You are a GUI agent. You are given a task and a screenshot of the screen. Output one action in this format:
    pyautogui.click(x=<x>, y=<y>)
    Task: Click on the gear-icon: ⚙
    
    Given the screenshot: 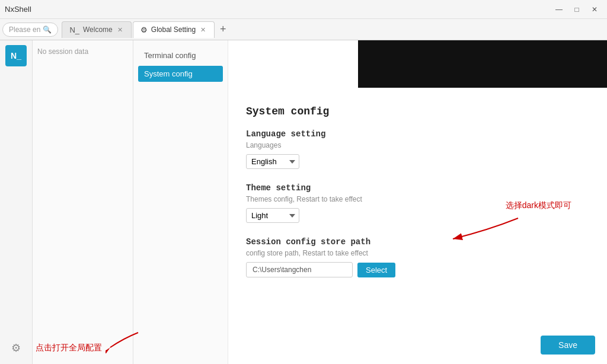 What is the action you would take?
    pyautogui.click(x=16, y=348)
    